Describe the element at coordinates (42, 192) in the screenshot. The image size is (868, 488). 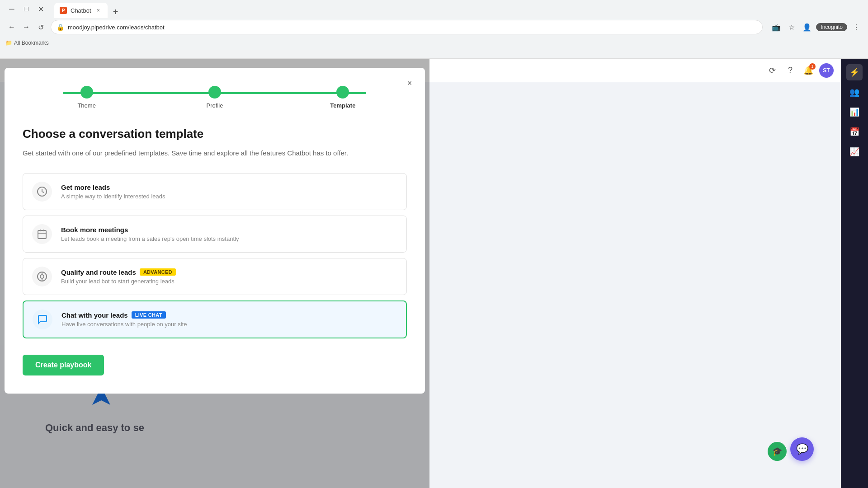
I see `template-icon-leads` at that location.